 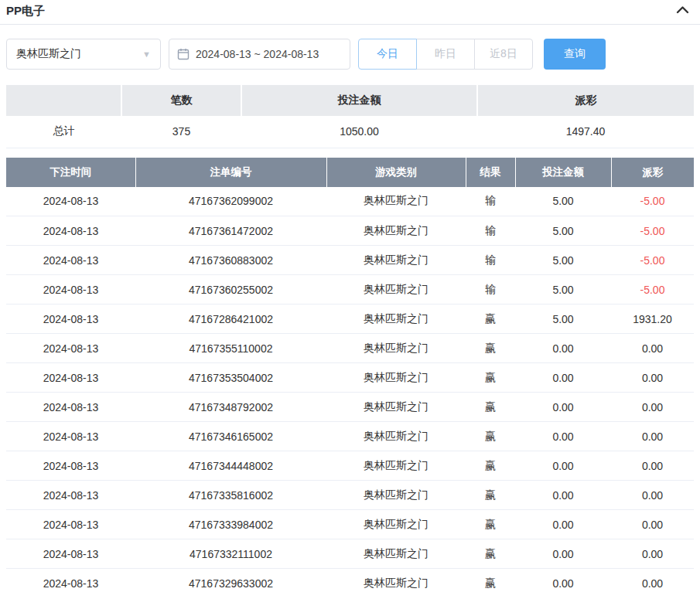 What do you see at coordinates (230, 319) in the screenshot?
I see `order-no-cell: 47167286421002` at bounding box center [230, 319].